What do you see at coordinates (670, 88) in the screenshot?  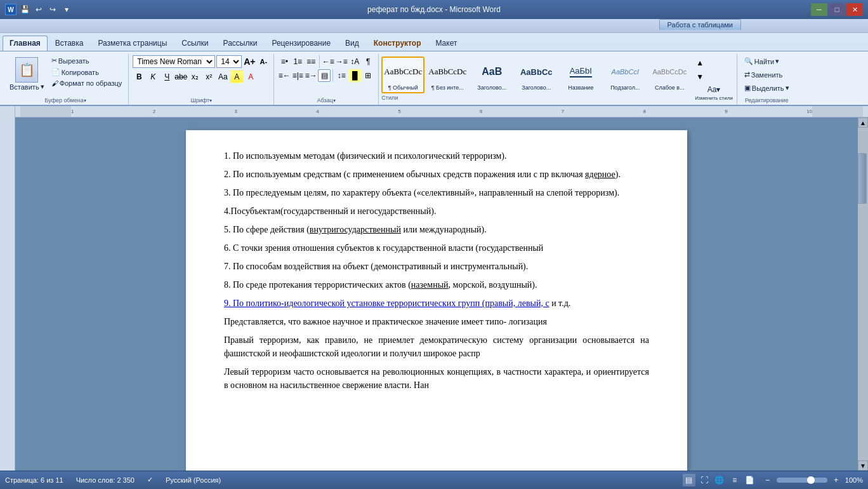 I see `style-weak-label: Слабое в...` at bounding box center [670, 88].